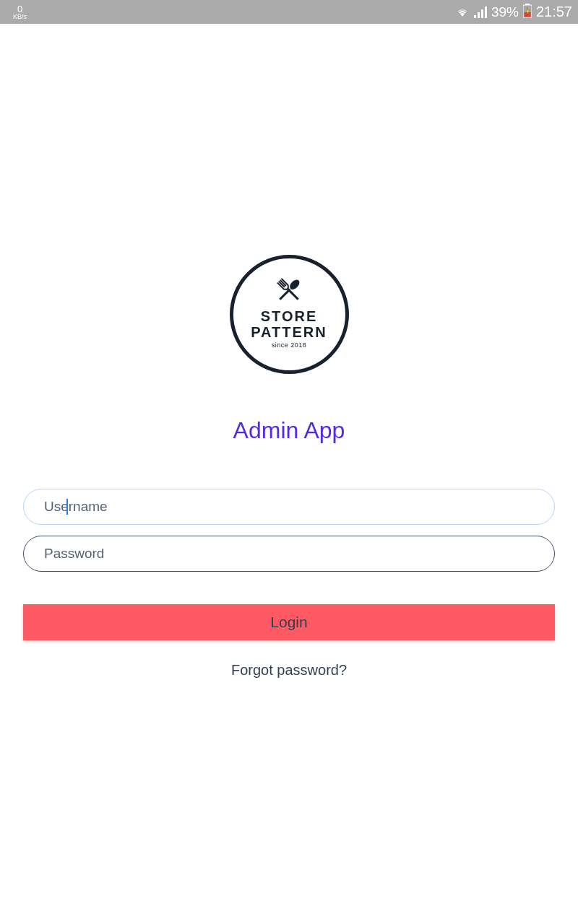 The image size is (578, 924). What do you see at coordinates (480, 12) in the screenshot?
I see `signal-icon` at bounding box center [480, 12].